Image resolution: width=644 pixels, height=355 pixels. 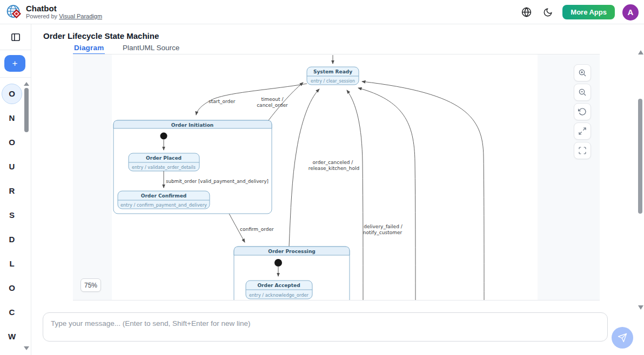 I want to click on svg-text: entry / acknowledge_order, so click(x=279, y=295).